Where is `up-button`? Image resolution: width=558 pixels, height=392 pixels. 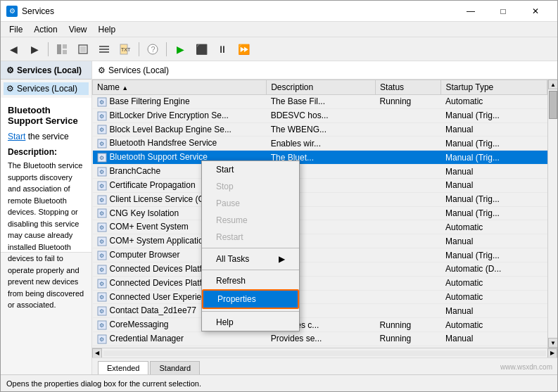
up-button is located at coordinates (83, 49).